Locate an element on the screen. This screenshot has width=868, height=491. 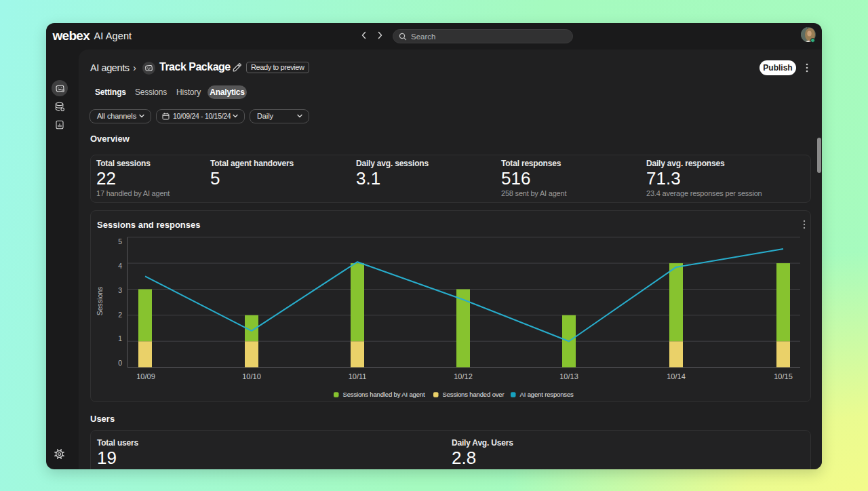
svg-text: 10/14 is located at coordinates (676, 376).